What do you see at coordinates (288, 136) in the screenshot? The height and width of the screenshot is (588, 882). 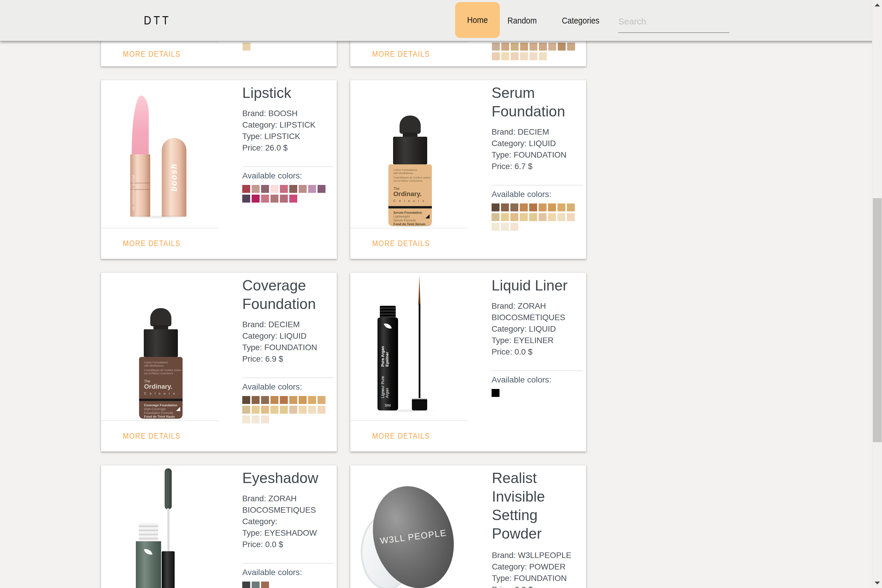 I see `product-type: Type: LIPSTICK` at bounding box center [288, 136].